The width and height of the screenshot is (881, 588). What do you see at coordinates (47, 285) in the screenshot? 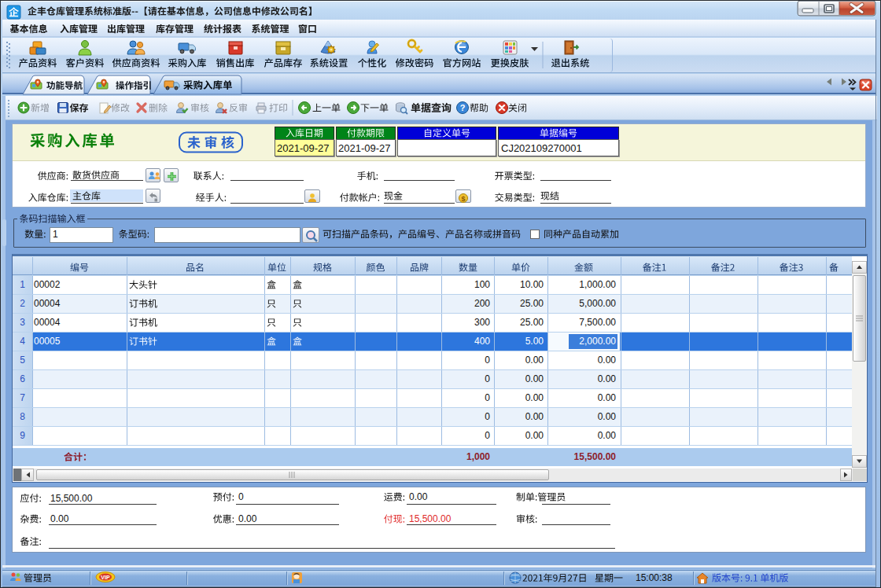
I see `svg-text: 00002` at bounding box center [47, 285].